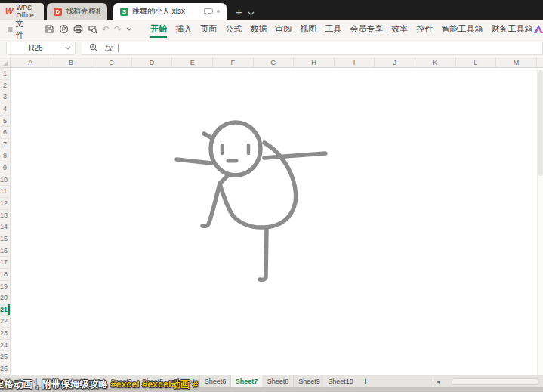  Describe the element at coordinates (233, 29) in the screenshot. I see `ribbon-tab-公式: 公式` at that location.